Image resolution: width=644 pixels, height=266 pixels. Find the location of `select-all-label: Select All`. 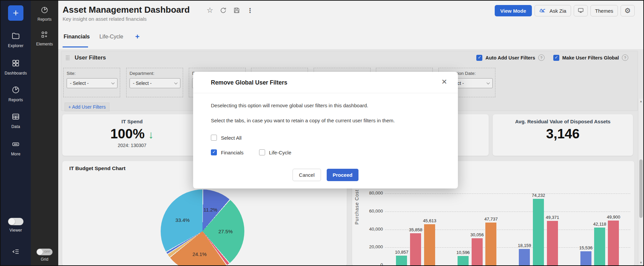

select-all-label: Select All is located at coordinates (231, 138).